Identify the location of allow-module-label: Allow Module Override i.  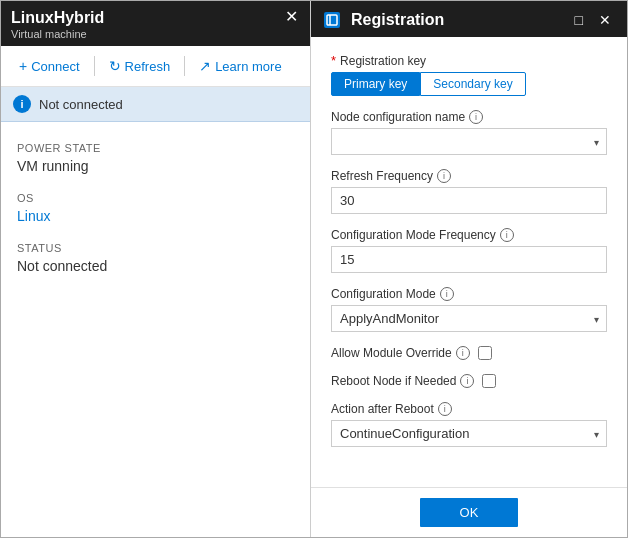
(400, 353).